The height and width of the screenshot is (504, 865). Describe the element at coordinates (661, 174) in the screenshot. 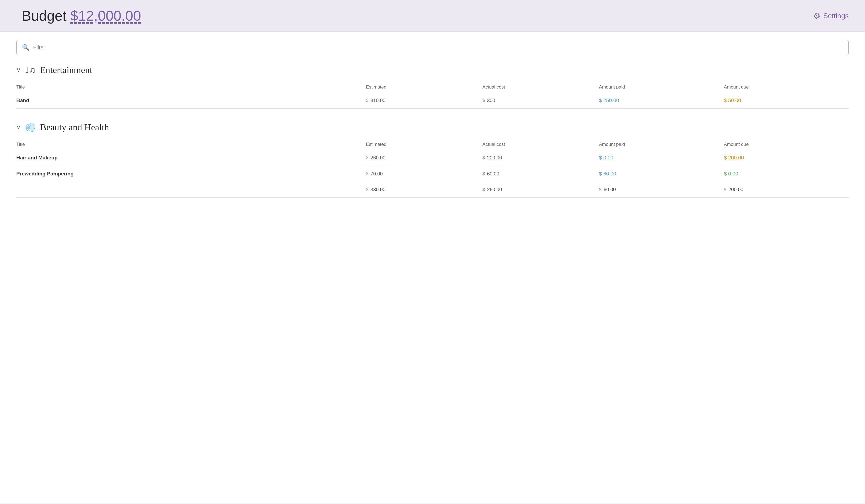

I see `item-prewedding-paid: $ 60.00` at that location.